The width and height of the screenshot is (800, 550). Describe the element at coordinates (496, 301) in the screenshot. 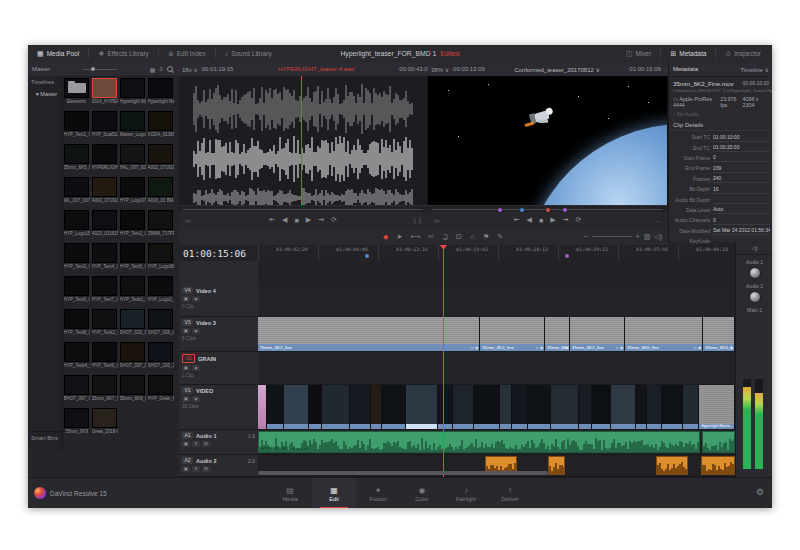

I see `track-lane-v4` at that location.